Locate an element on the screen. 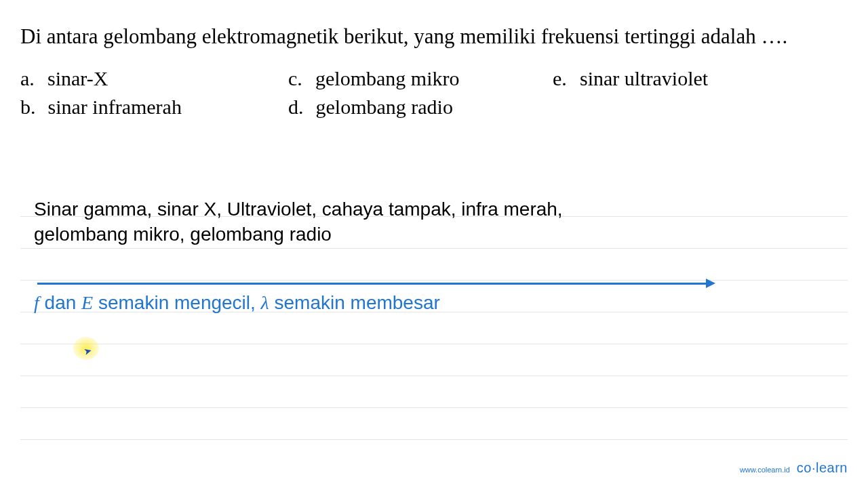  option-e-text: sinar ultraviolet is located at coordinates (644, 79).